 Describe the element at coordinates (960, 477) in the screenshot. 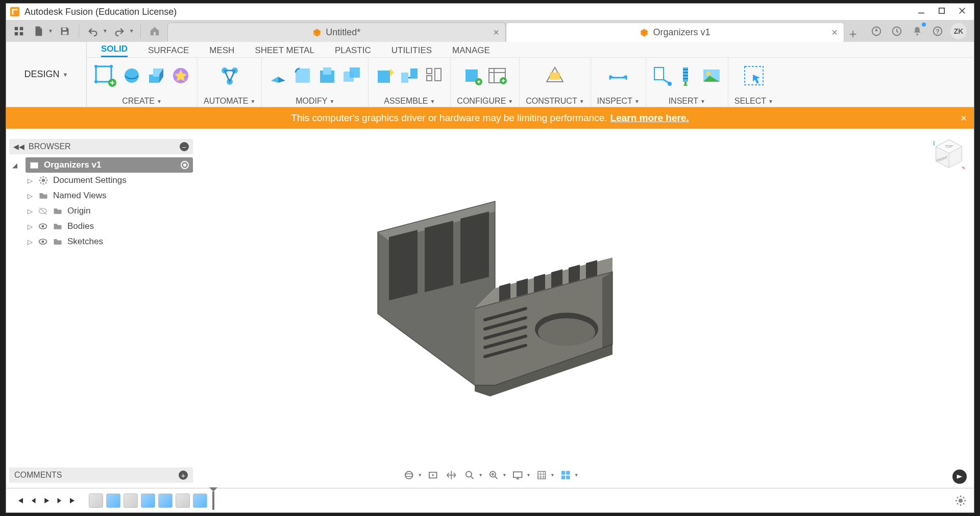

I see `feedback-badge` at that location.